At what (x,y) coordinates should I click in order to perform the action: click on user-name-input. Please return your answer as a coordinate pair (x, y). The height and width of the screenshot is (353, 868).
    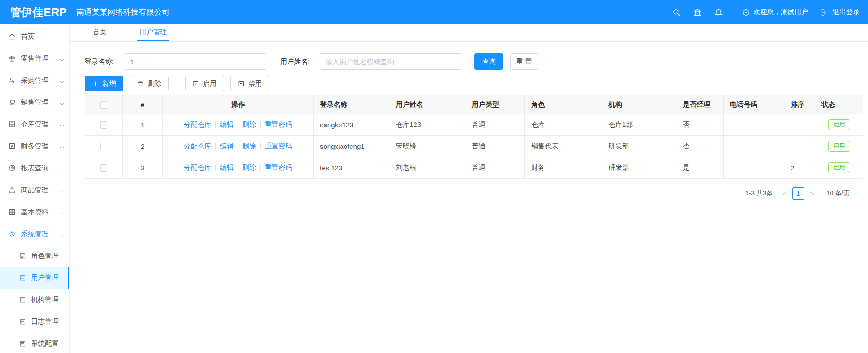
    Looking at the image, I should click on (391, 62).